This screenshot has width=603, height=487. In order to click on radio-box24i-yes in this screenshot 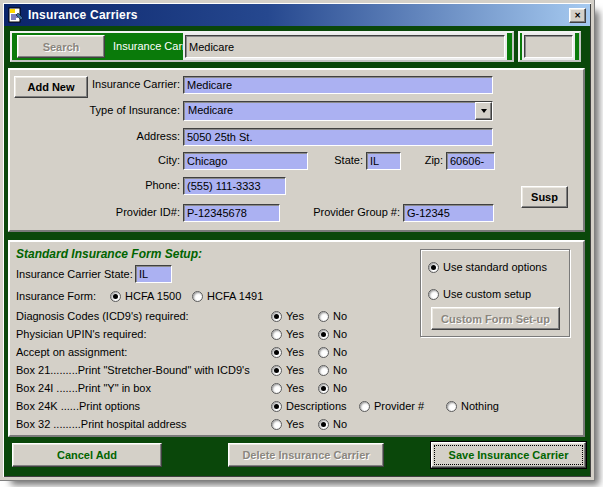, I will do `click(276, 388)`.